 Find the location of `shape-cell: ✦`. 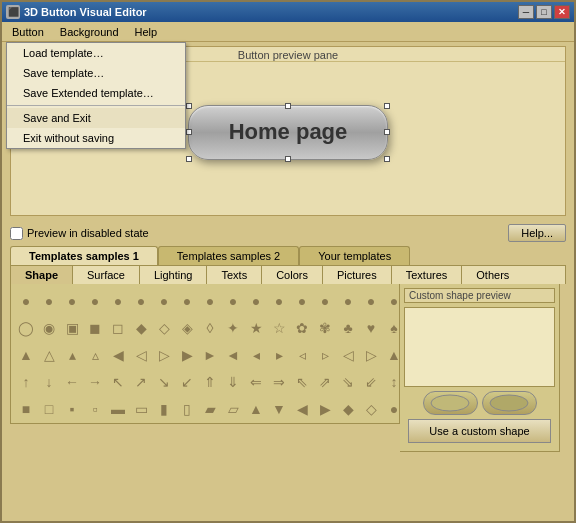

shape-cell: ✦ is located at coordinates (233, 328).